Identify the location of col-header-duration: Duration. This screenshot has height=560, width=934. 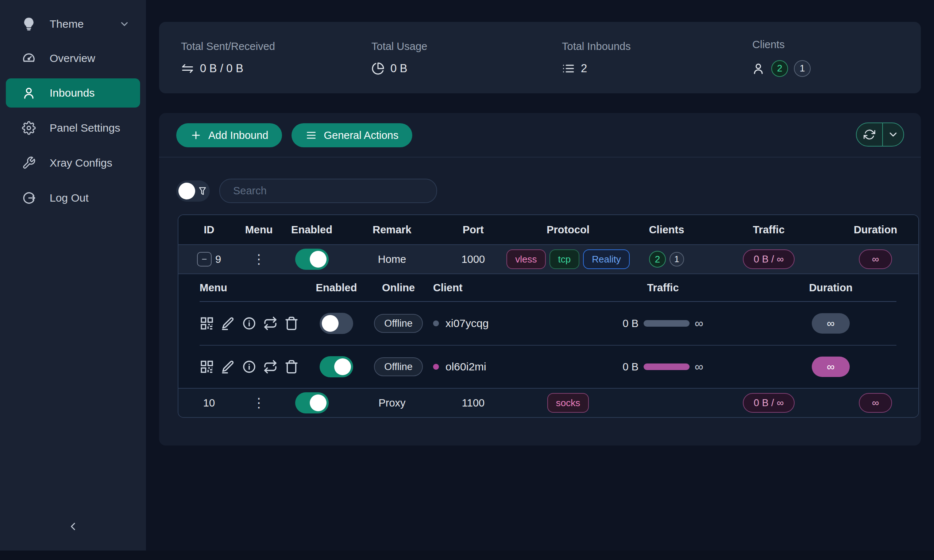
(875, 230).